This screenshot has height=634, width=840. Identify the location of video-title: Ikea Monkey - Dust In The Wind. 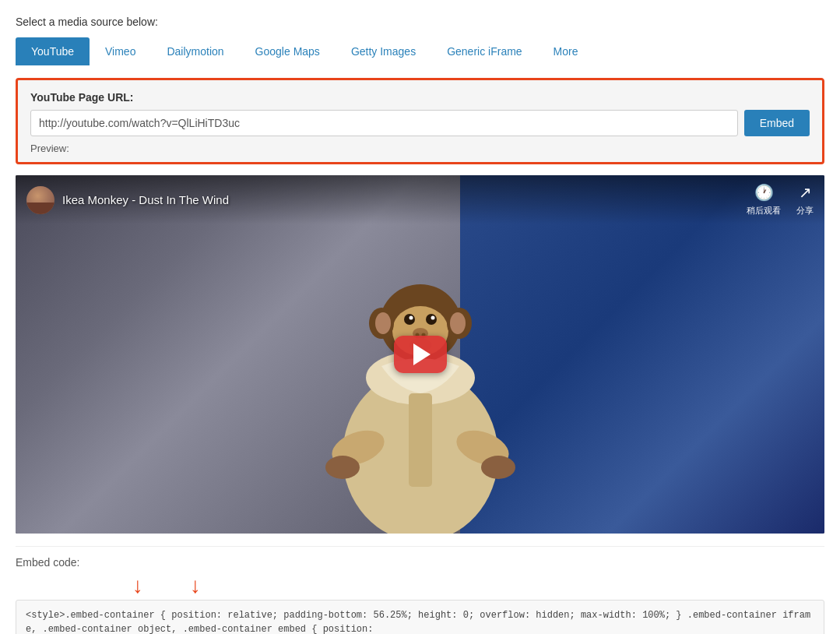
(146, 199).